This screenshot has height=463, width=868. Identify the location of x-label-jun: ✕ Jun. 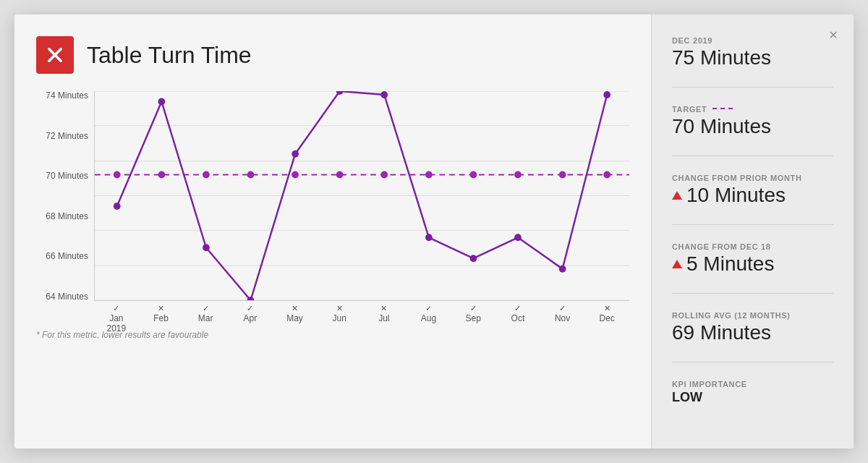
(339, 312).